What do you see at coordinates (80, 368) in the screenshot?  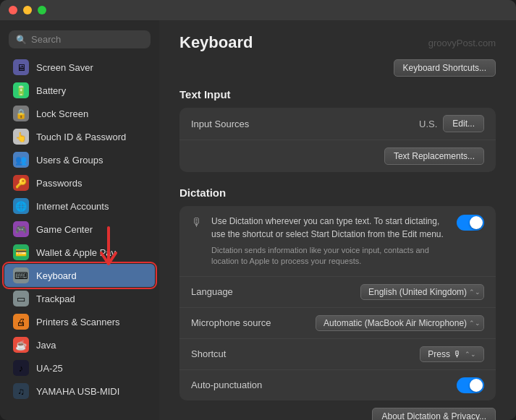 I see `sidebar-item-ua25: ♪UA-25` at bounding box center [80, 368].